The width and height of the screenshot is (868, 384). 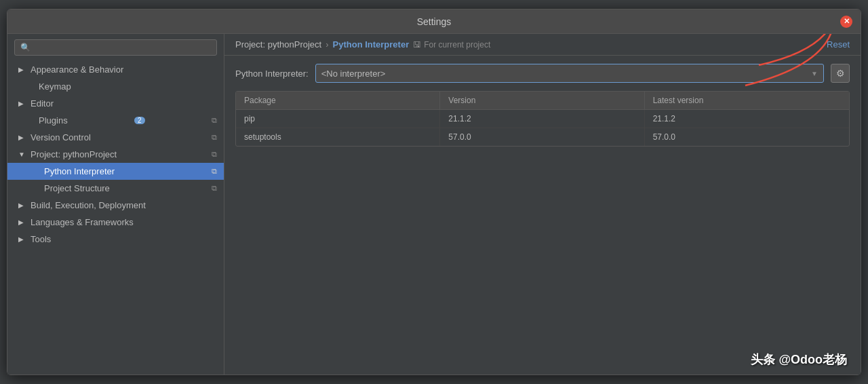 What do you see at coordinates (278, 45) in the screenshot?
I see `breadcrumb-project: Project: pythonProject` at bounding box center [278, 45].